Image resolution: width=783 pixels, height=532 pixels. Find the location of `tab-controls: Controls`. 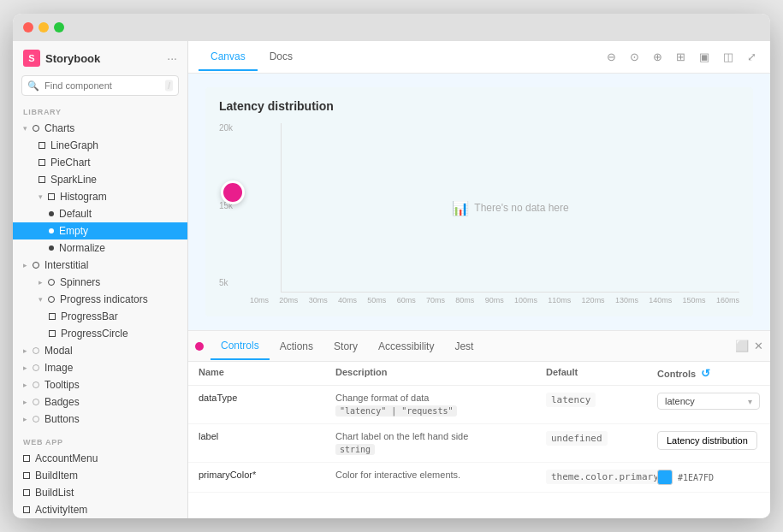

tab-controls: Controls is located at coordinates (240, 346).